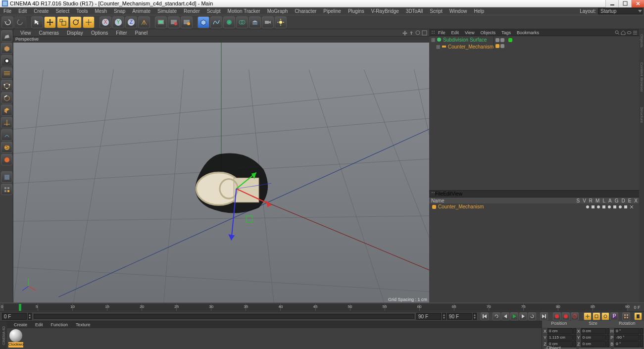  I want to click on soft-select-button, so click(7, 159).